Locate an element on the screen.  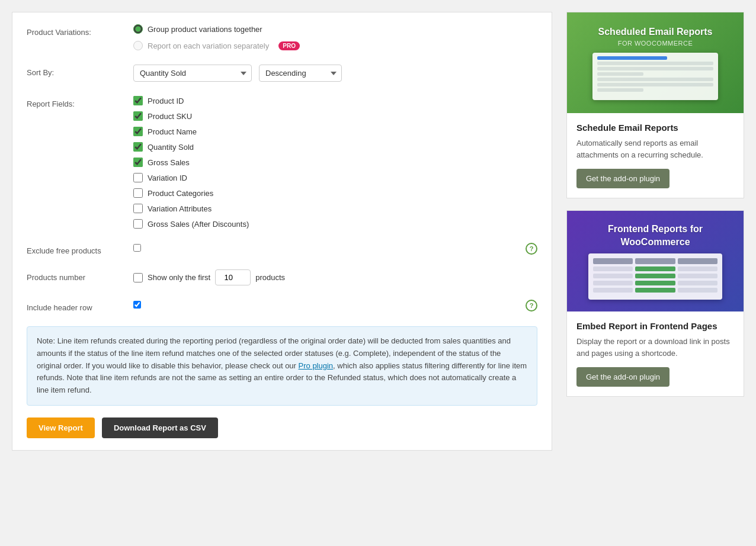
radio-group-together-input is located at coordinates (138, 29).